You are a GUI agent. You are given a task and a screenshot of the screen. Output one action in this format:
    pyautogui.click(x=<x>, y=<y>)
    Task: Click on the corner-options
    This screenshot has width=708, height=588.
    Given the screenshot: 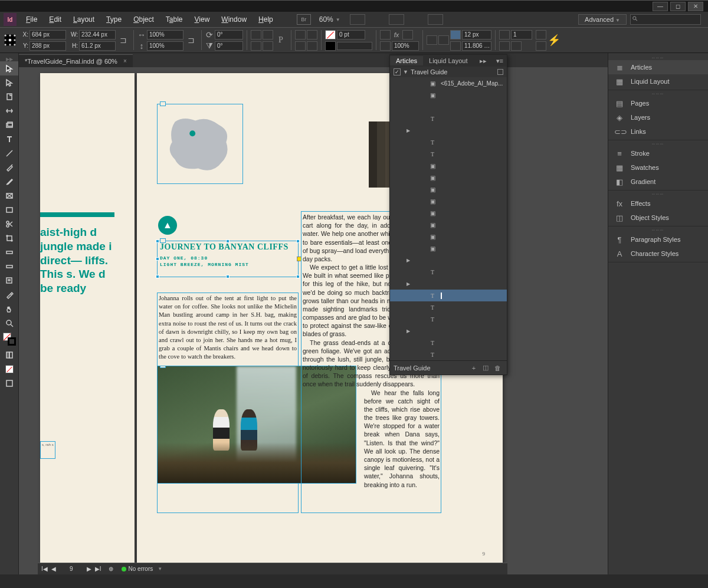 What is the action you would take?
    pyautogui.click(x=408, y=35)
    